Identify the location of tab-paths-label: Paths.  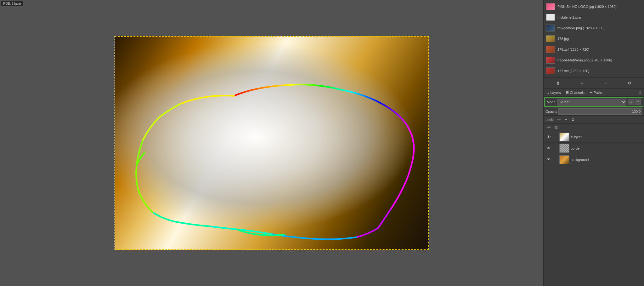
(598, 93).